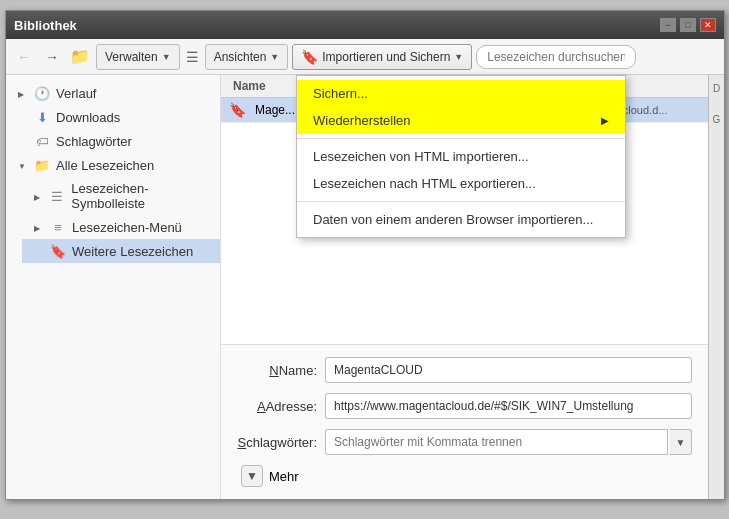  I want to click on mehr-label: Mehr, so click(284, 476).